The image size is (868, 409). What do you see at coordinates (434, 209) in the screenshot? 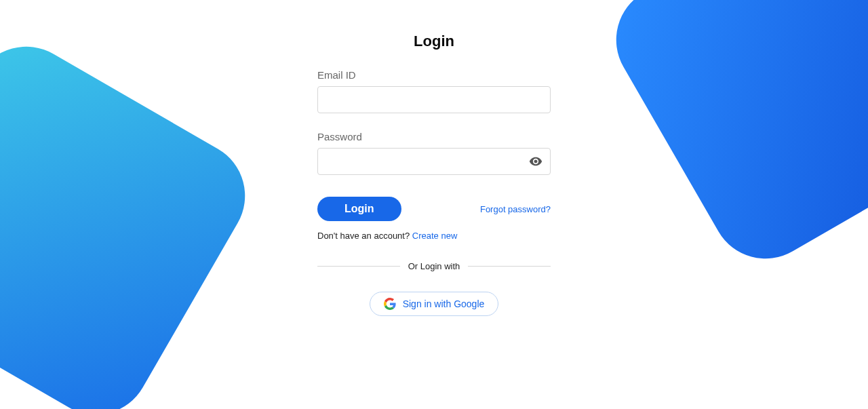
I see `action-row: Login Forgot password?` at bounding box center [434, 209].